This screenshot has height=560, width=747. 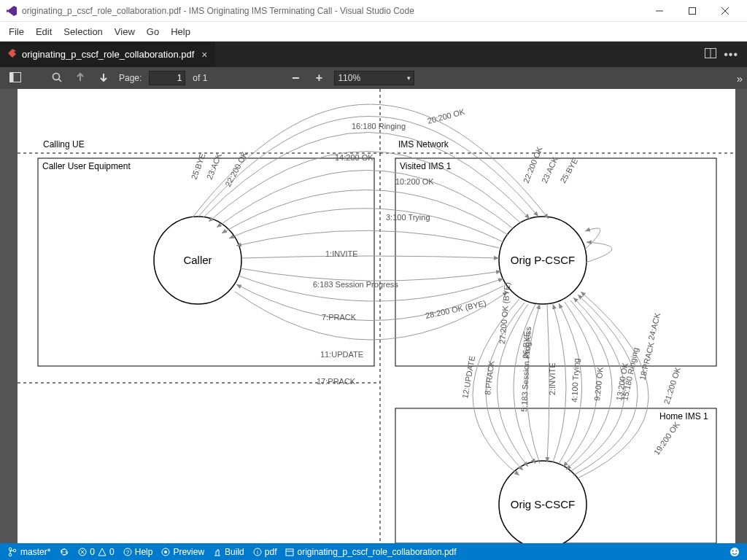 What do you see at coordinates (356, 284) in the screenshot?
I see `svg-text: 6:183 Session Progress` at bounding box center [356, 284].